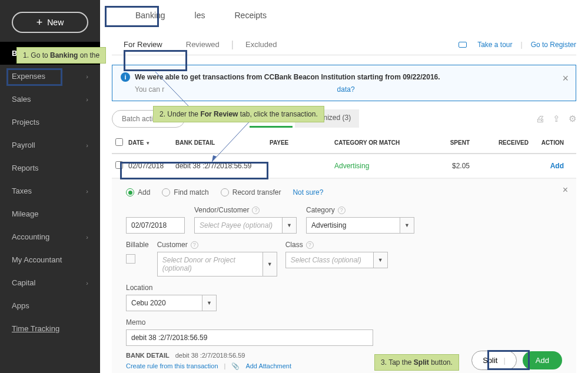 This screenshot has height=373, width=588. I want to click on category-select: Advertising, so click(353, 225).